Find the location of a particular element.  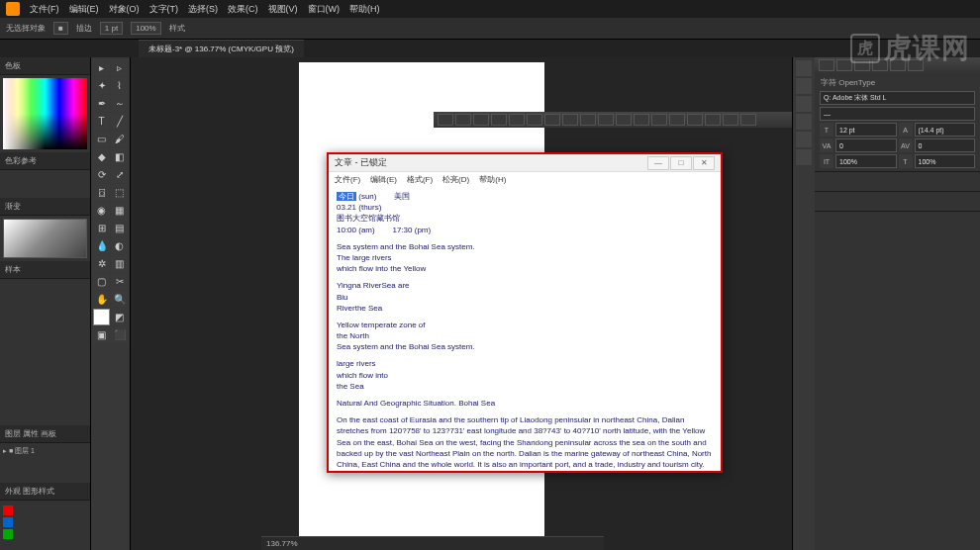

menu-object: 对象(O) is located at coordinates (125, 10).